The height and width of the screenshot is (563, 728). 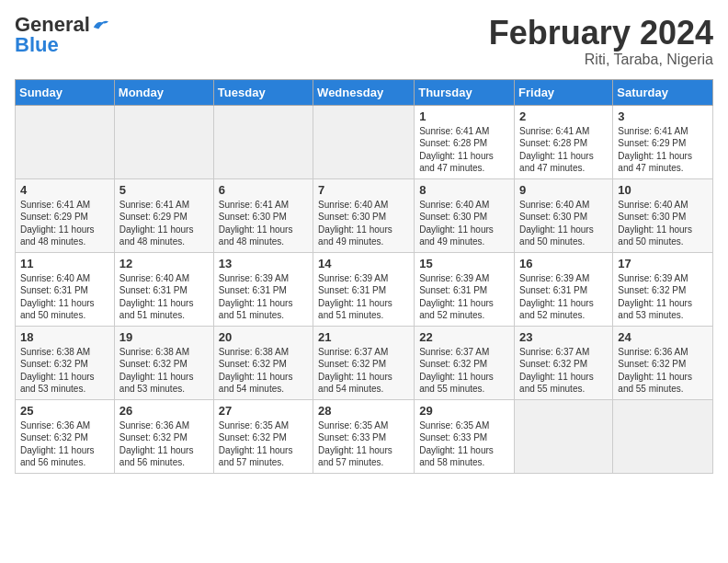 What do you see at coordinates (263, 444) in the screenshot?
I see `day-info: Sunrise: 6:35 AM Sunset: 6:32 PM Dayligh…` at bounding box center [263, 444].